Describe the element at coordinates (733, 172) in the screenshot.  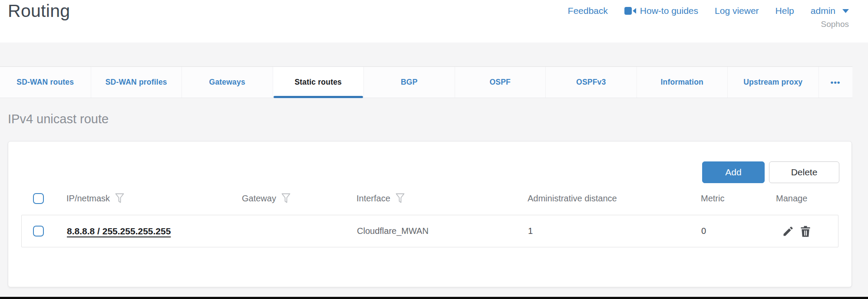
I see `add-button: Add` at that location.